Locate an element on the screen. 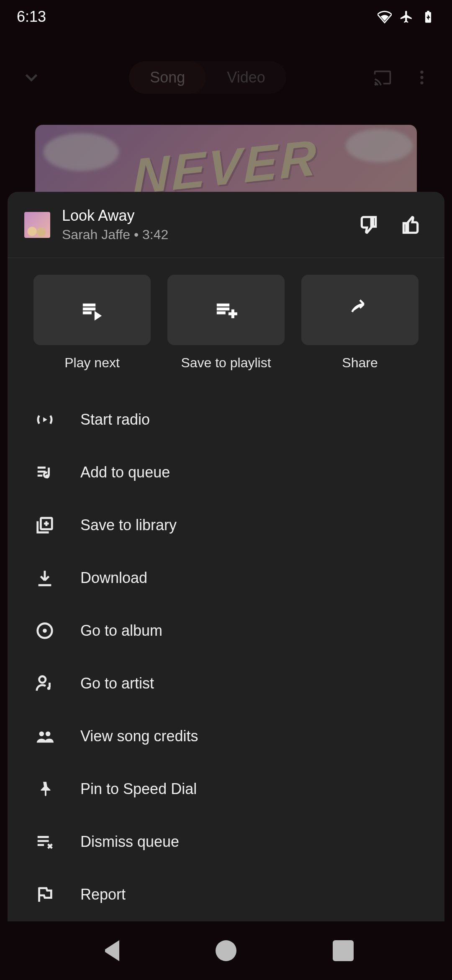 The height and width of the screenshot is (980, 452). download-icon is located at coordinates (45, 578).